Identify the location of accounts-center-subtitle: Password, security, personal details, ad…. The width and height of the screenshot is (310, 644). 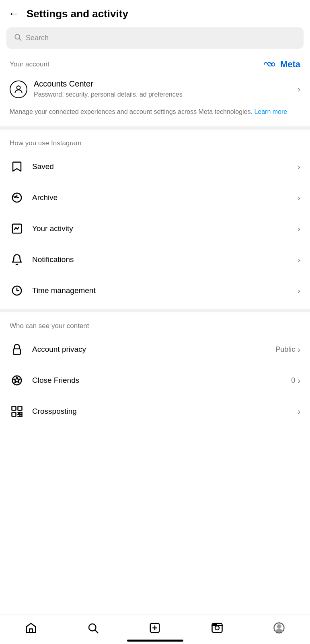
(108, 95).